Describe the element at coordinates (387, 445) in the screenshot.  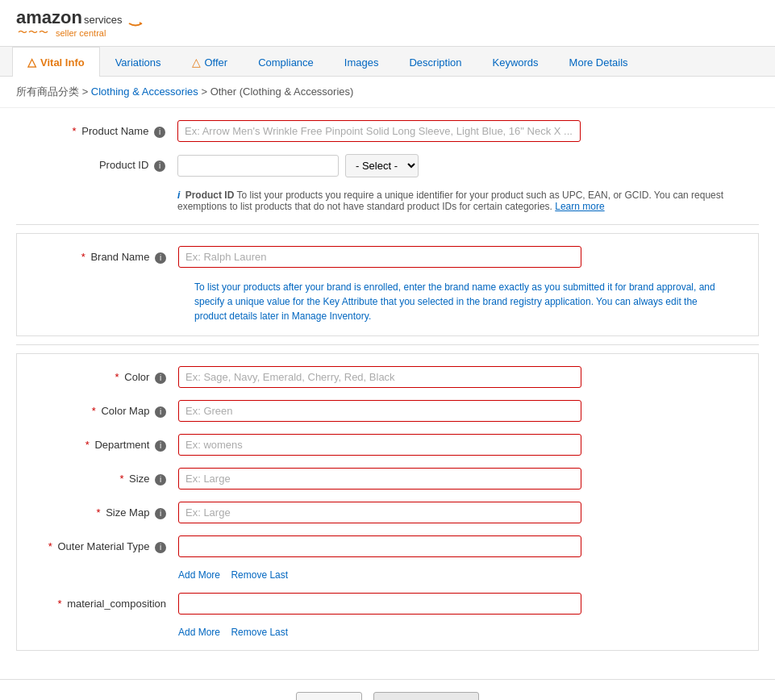
I see `department-row: * Department i` at that location.